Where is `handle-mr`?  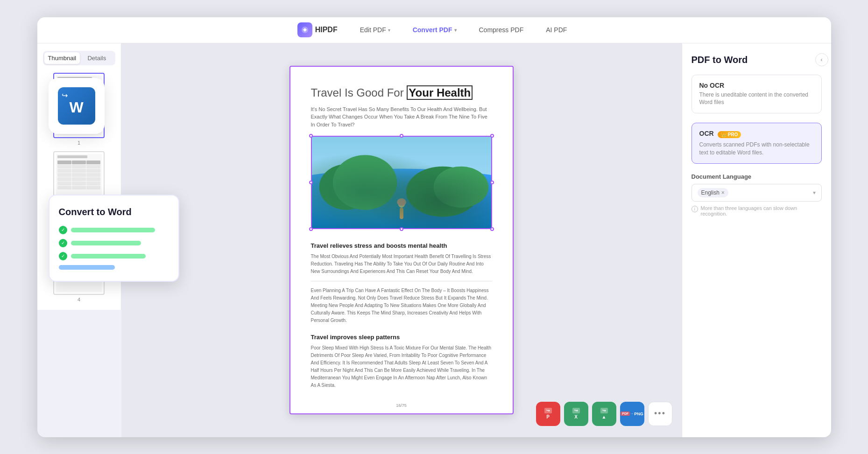
handle-mr is located at coordinates (492, 182).